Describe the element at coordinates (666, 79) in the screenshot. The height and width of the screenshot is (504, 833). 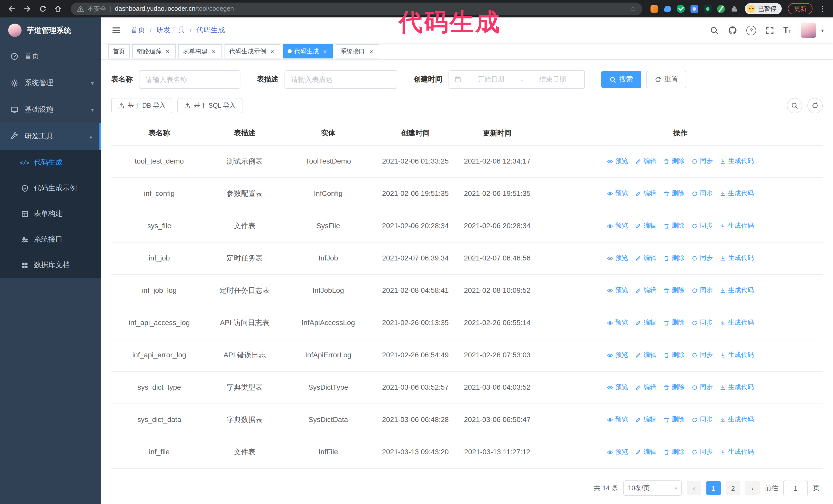
I see `reset-button: 重置` at that location.